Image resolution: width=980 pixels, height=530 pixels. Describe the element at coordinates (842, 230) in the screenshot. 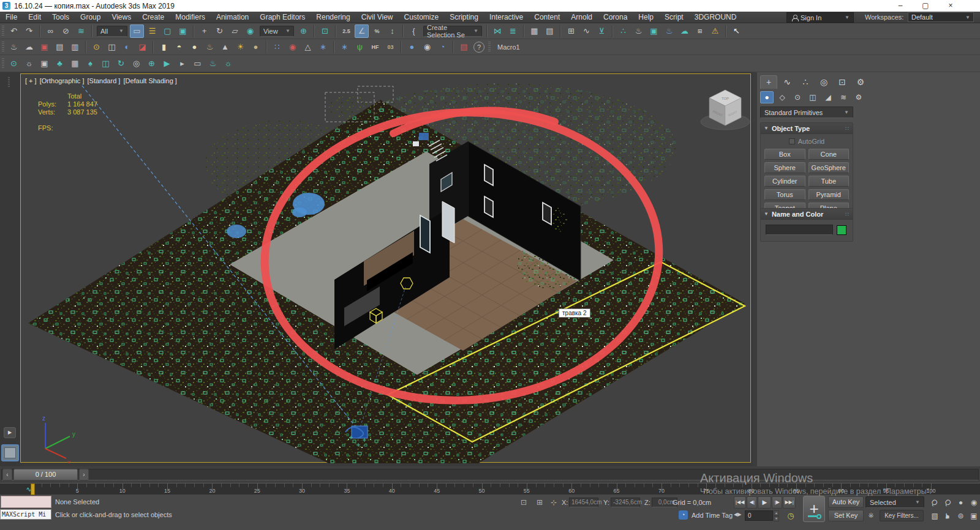

I see `object-color-swatch` at that location.